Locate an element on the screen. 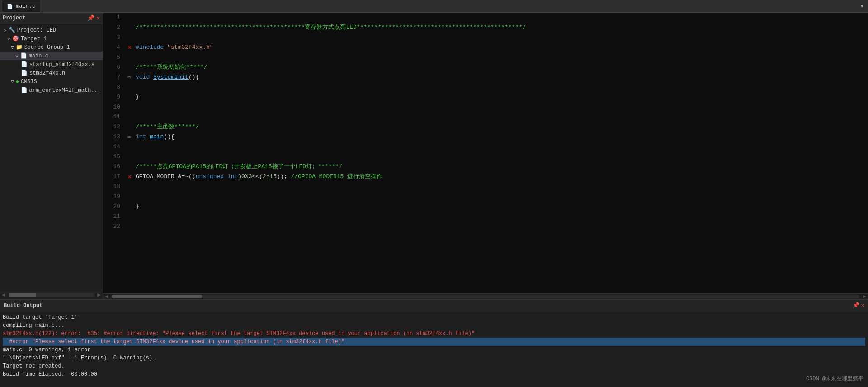  code-line-1: 1 is located at coordinates (486, 18).